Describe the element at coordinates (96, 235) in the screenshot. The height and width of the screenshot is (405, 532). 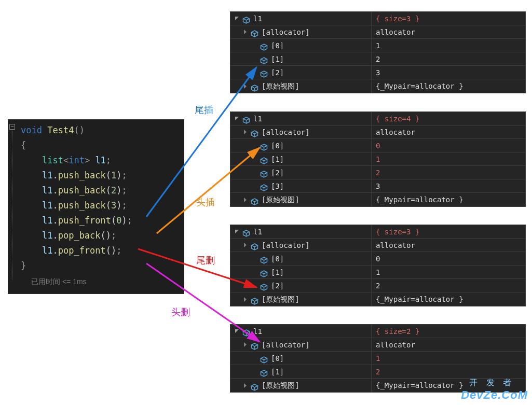
I see `code-pop-back: l1.pop_back();` at that location.